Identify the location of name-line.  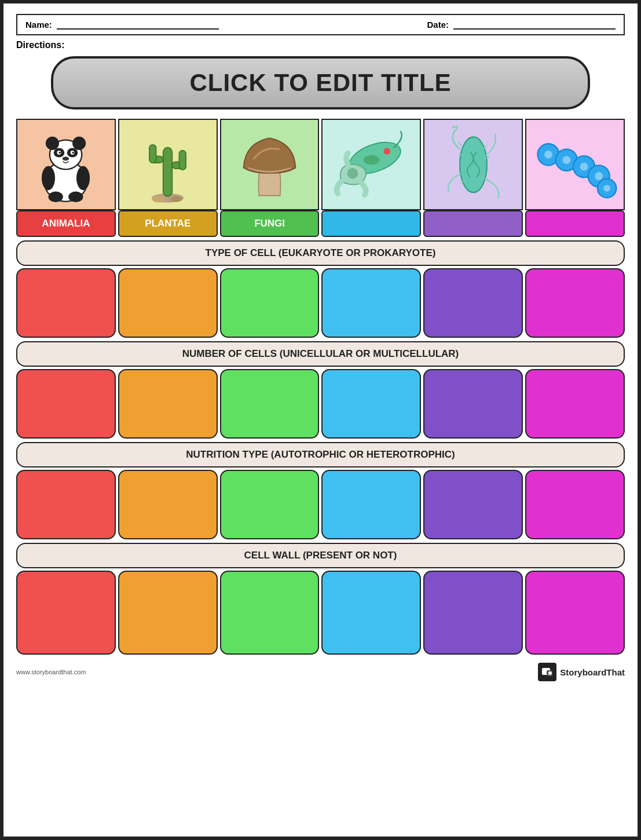
(138, 25).